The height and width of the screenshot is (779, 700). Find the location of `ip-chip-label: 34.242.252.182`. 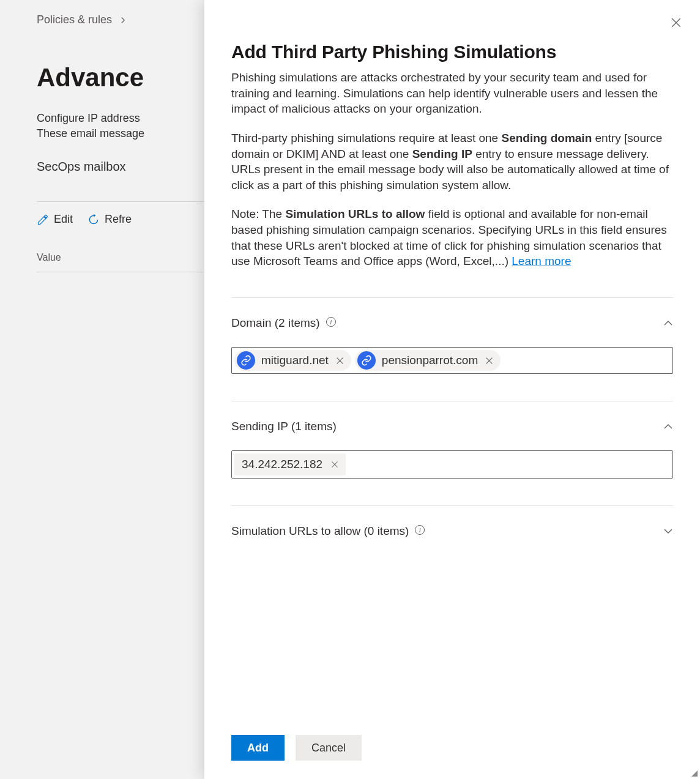

ip-chip-label: 34.242.252.182 is located at coordinates (282, 464).